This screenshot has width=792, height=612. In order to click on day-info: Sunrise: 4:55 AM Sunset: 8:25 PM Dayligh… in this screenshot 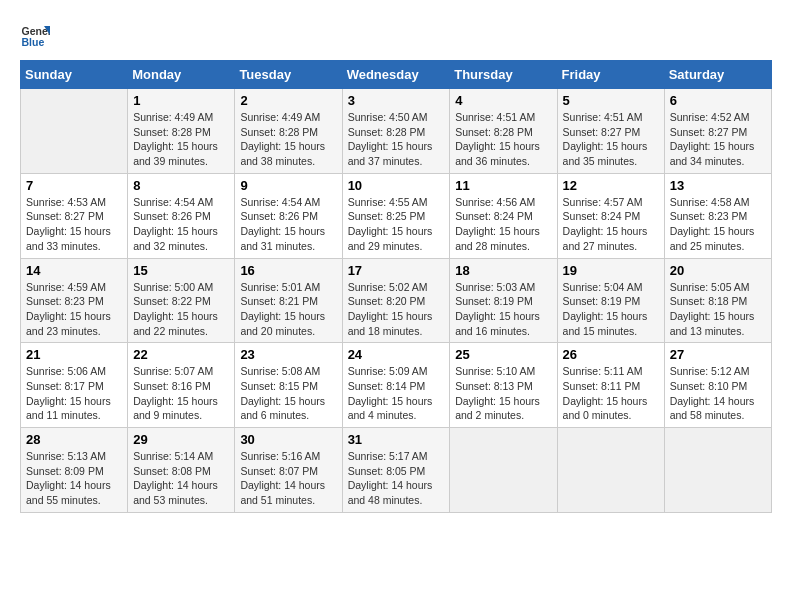, I will do `click(396, 224)`.